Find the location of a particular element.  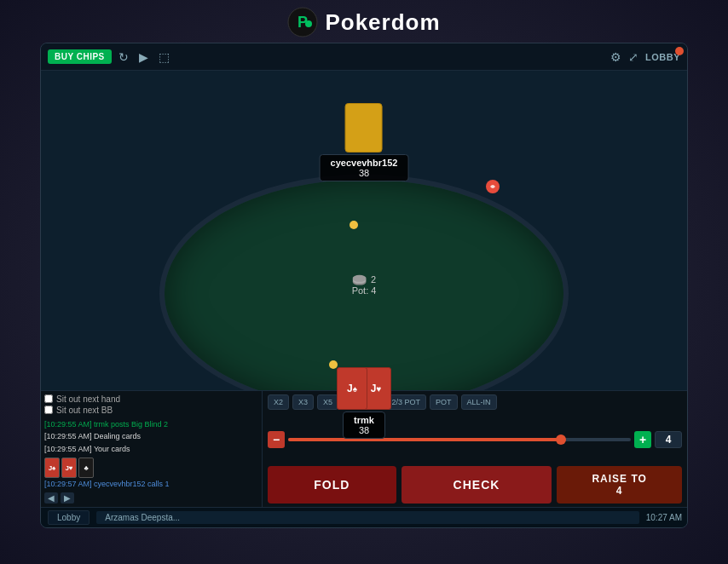

pot-label: Pot: 4 is located at coordinates (365, 291).